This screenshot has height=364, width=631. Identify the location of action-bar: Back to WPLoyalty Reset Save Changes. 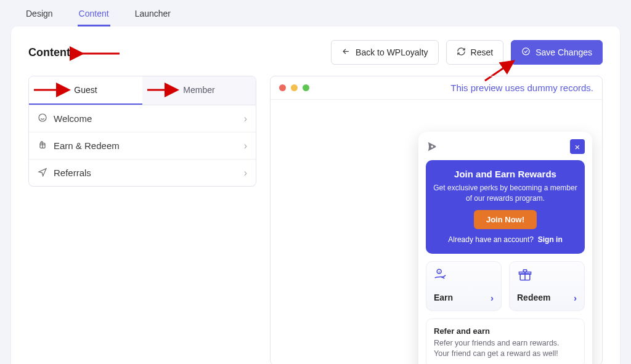
(467, 52).